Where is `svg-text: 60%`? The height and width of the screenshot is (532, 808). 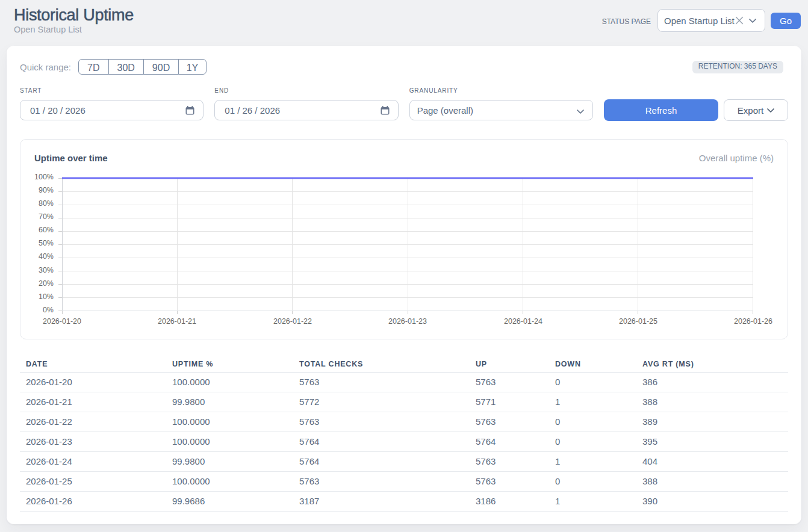
svg-text: 60% is located at coordinates (46, 230).